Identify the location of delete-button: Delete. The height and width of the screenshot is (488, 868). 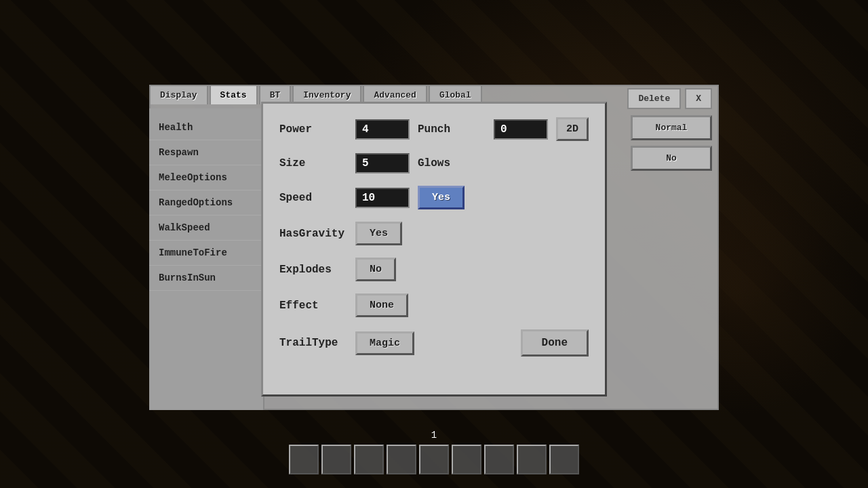
(654, 99).